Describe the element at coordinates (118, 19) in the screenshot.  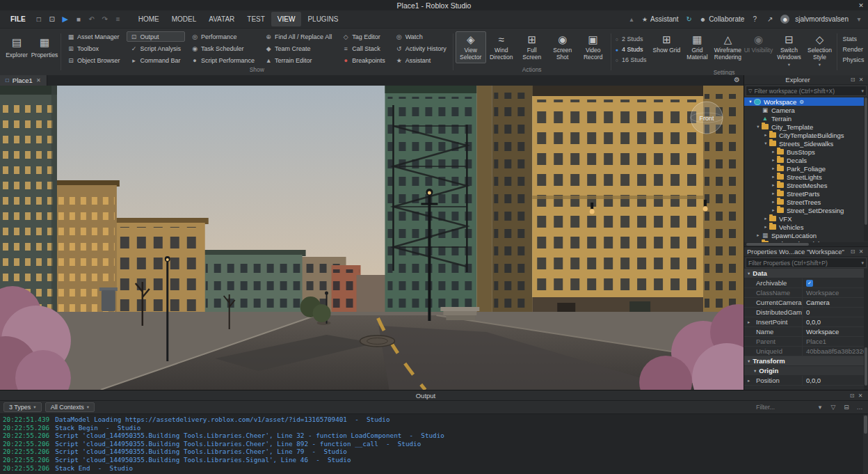
I see `quick-access-menu-icon: ≡` at that location.